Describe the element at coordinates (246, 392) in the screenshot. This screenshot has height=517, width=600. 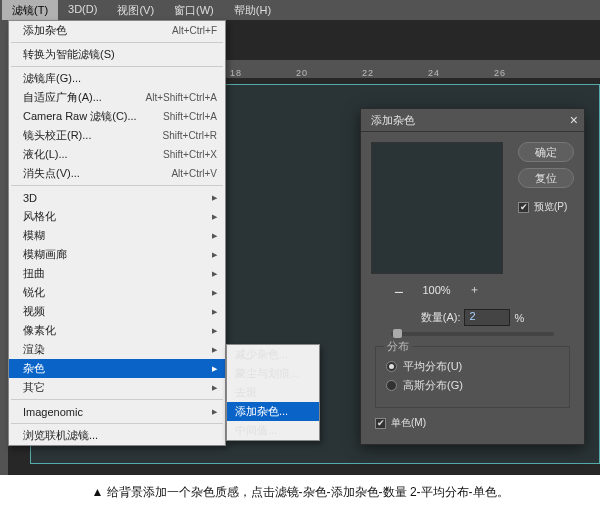
I see `menu-item-label: 去斑` at that location.